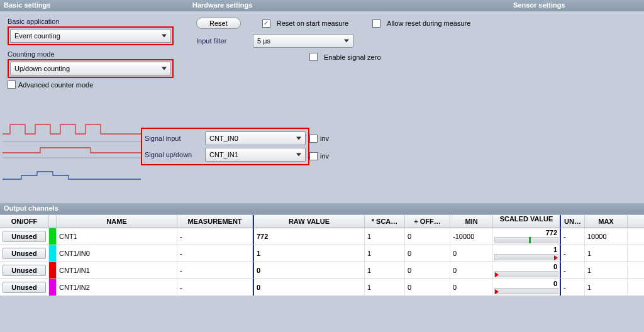 Image resolution: width=644 pixels, height=332 pixels. What do you see at coordinates (573, 221) in the screenshot?
I see `col-un: UN…` at bounding box center [573, 221].